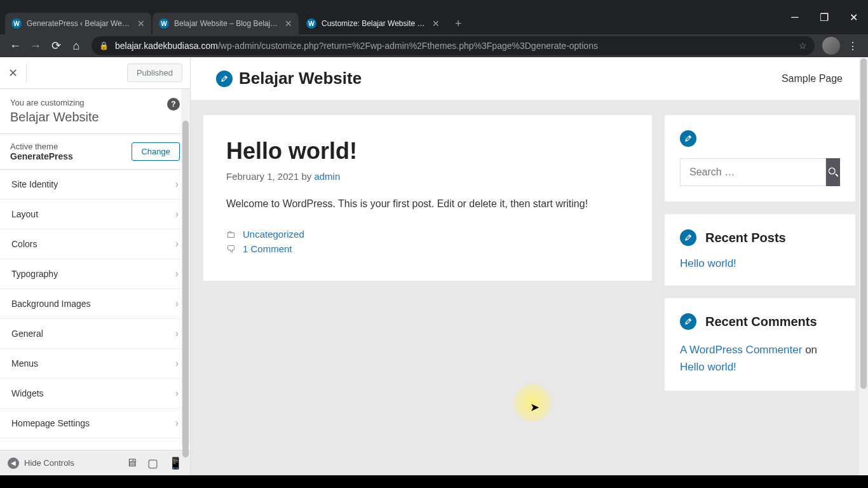 Image resolution: width=868 pixels, height=488 pixels. Describe the element at coordinates (175, 463) in the screenshot. I see `mobile-preview-button: 📱` at that location.